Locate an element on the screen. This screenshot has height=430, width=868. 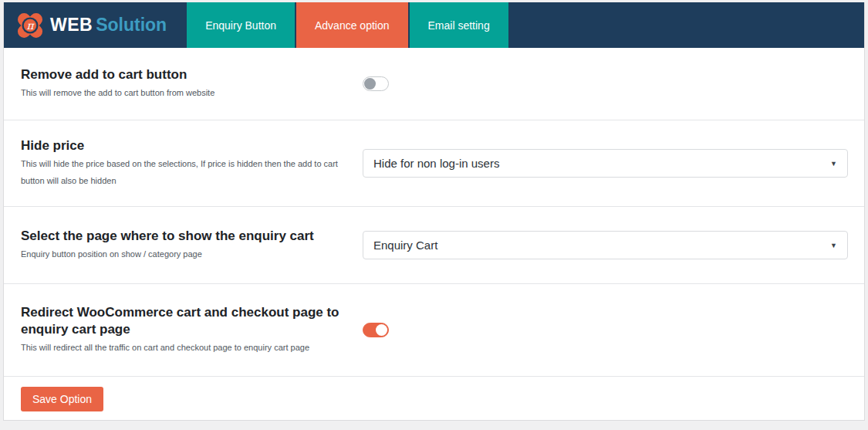
remove-add-to-cart-toggle is located at coordinates (376, 83).